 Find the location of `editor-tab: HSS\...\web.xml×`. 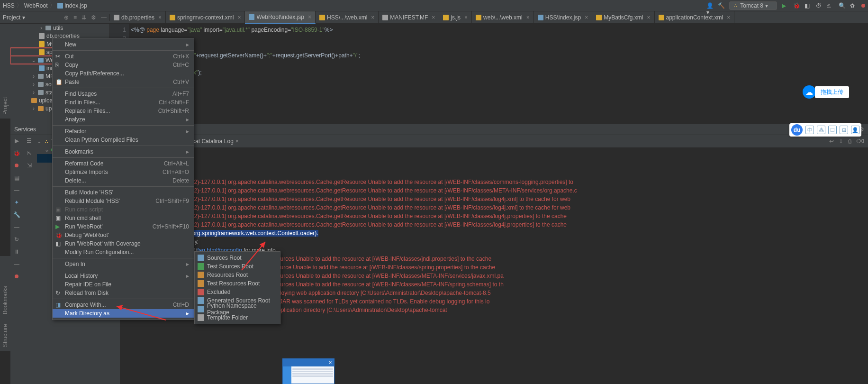

editor-tab: HSS\...\web.xml× is located at coordinates (347, 18).